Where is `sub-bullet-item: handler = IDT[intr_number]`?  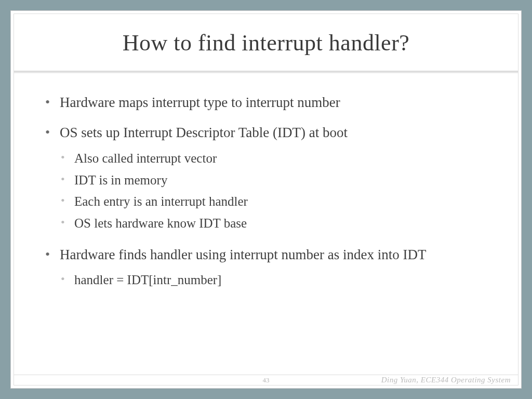 sub-bullet-item: handler = IDT[intr_number] is located at coordinates (276, 281).